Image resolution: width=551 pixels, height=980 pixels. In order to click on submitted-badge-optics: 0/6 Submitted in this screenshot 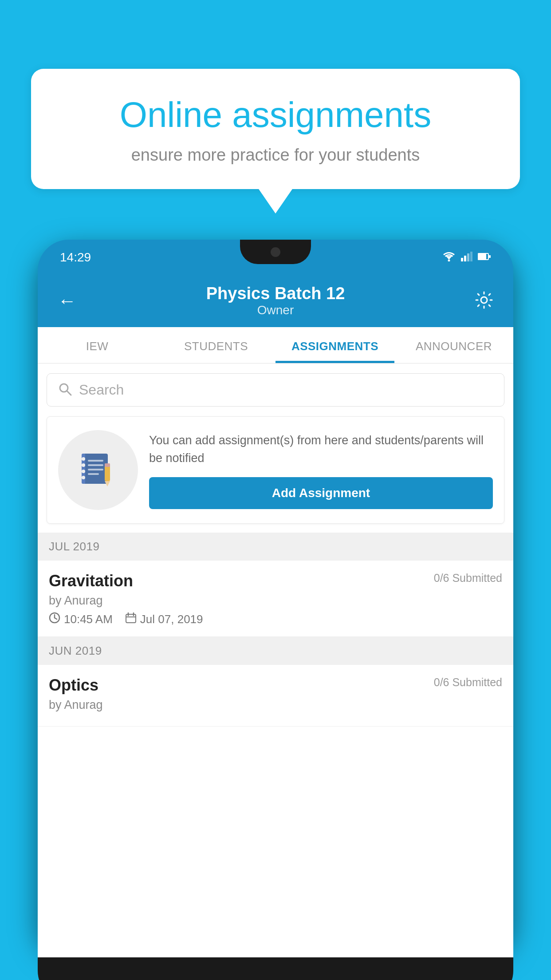, I will do `click(468, 683)`.